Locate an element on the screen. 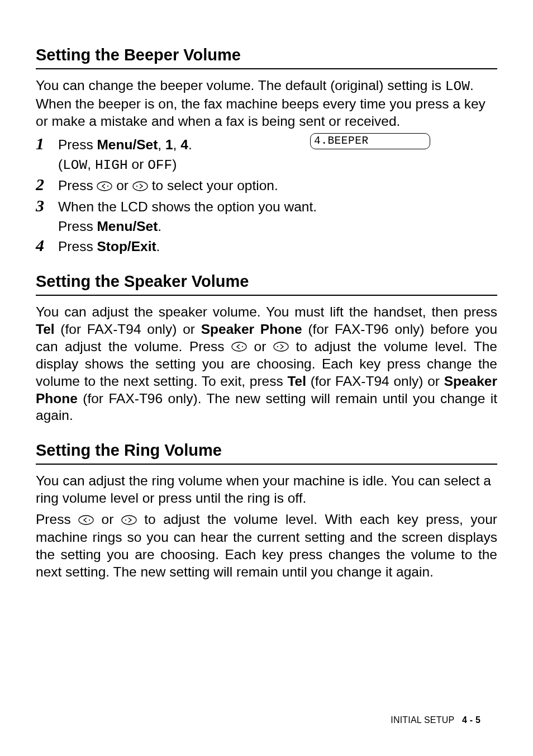 This screenshot has width=533, height=756. text: to select your option. is located at coordinates (213, 186).